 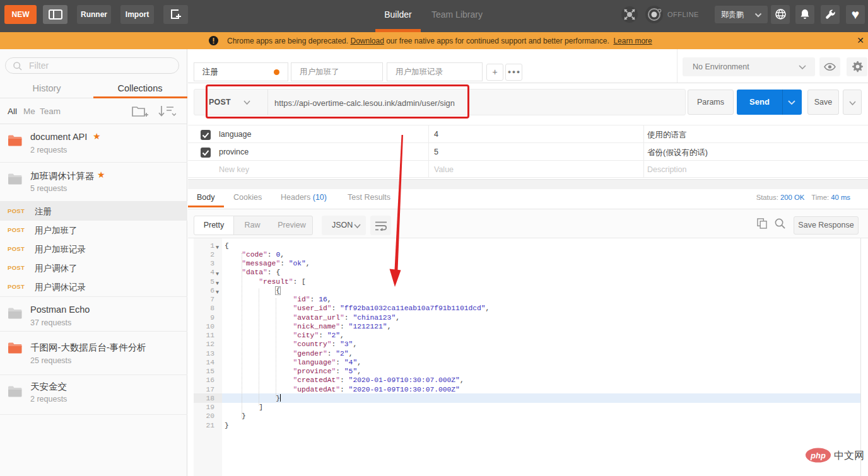 I want to click on svg-text: 中文网, so click(x=849, y=455).